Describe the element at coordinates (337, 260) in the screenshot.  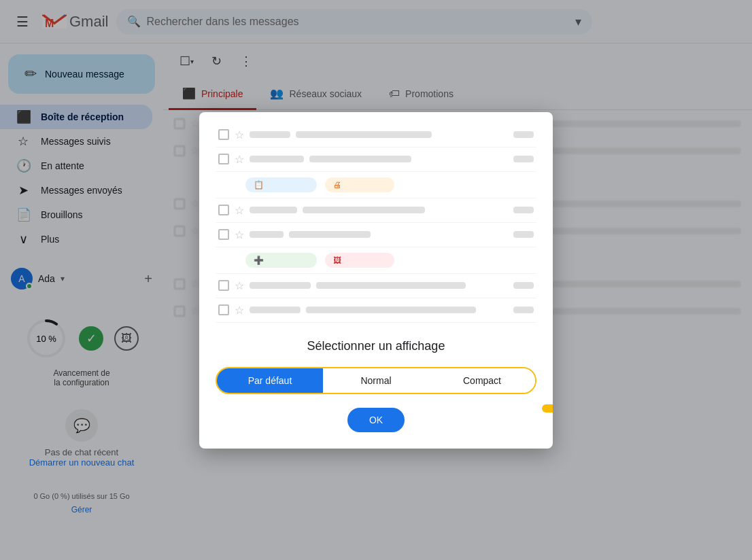
I see `albums-chip-icon: 🖼` at that location.